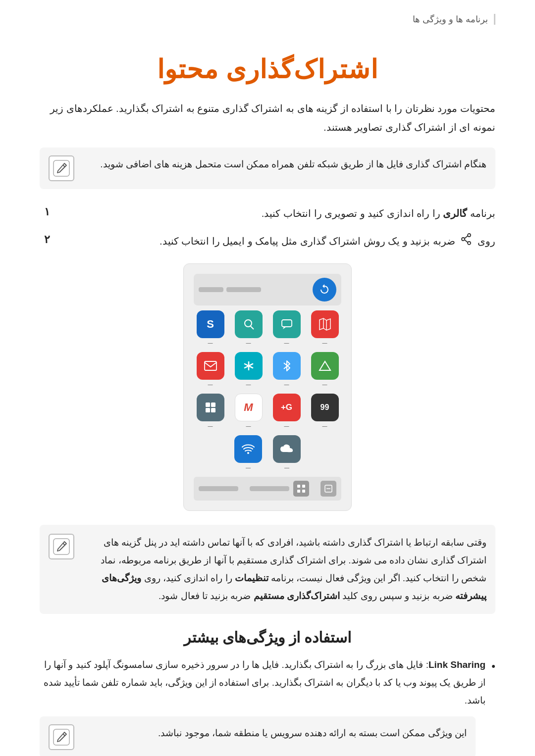 This screenshot has height=756, width=535. What do you see at coordinates (248, 449) in the screenshot?
I see `app-icon-wifi` at bounding box center [248, 449].